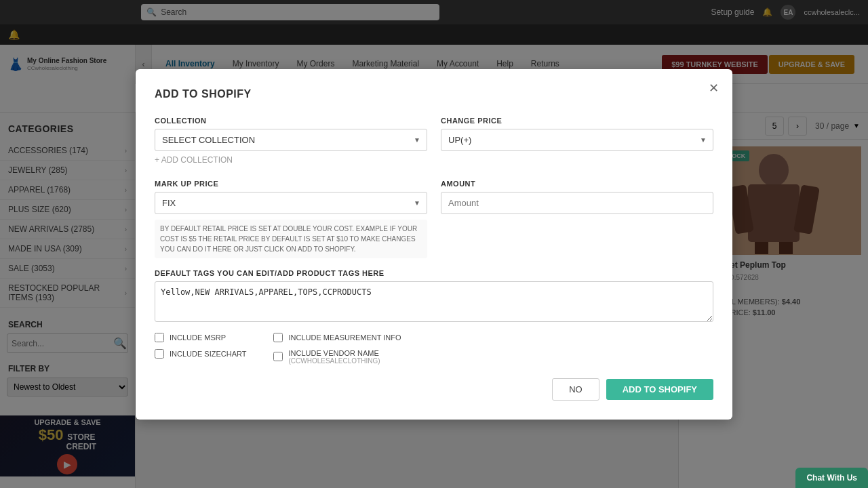 The height and width of the screenshot is (488, 868). I want to click on amount-label: AMOUNT, so click(577, 184).